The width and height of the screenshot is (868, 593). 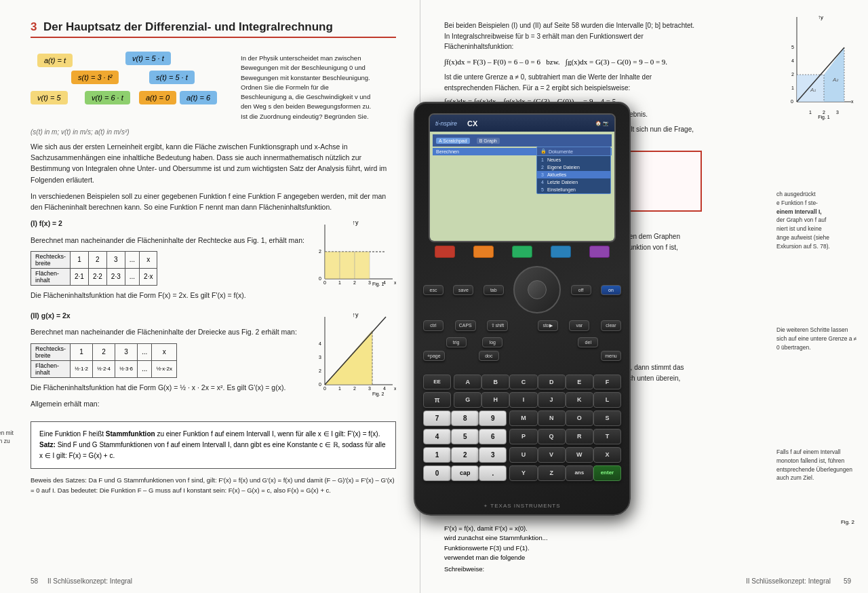 What do you see at coordinates (495, 382) in the screenshot?
I see `b-button: B` at bounding box center [495, 382].